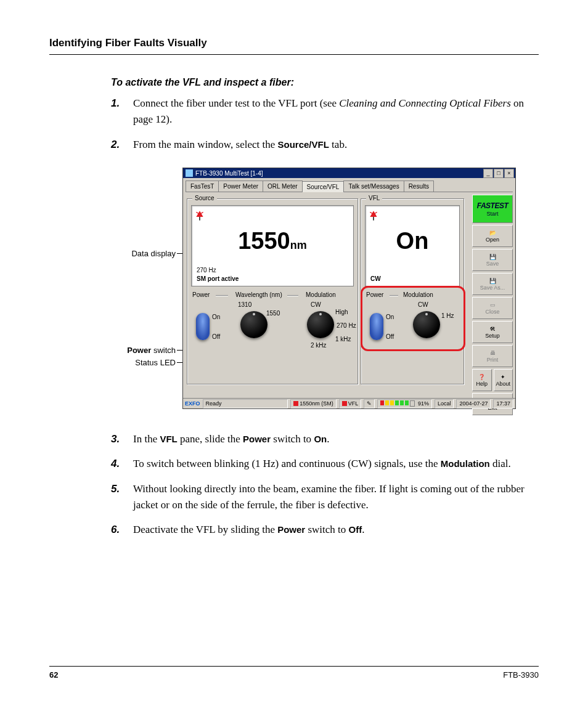  Describe the element at coordinates (294, 43) in the screenshot. I see `page-header: Identifying Fiber Faults Visually` at that location.